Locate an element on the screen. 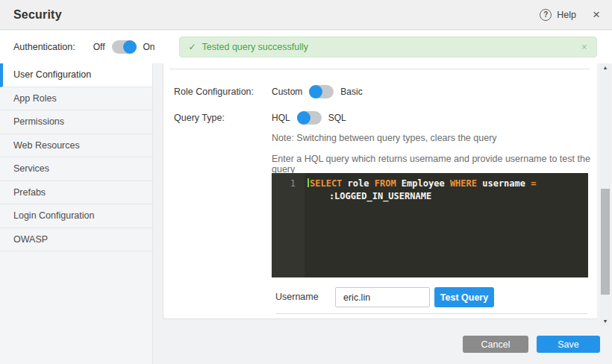 This screenshot has width=612, height=364. scrollbar-thumb is located at coordinates (605, 242).